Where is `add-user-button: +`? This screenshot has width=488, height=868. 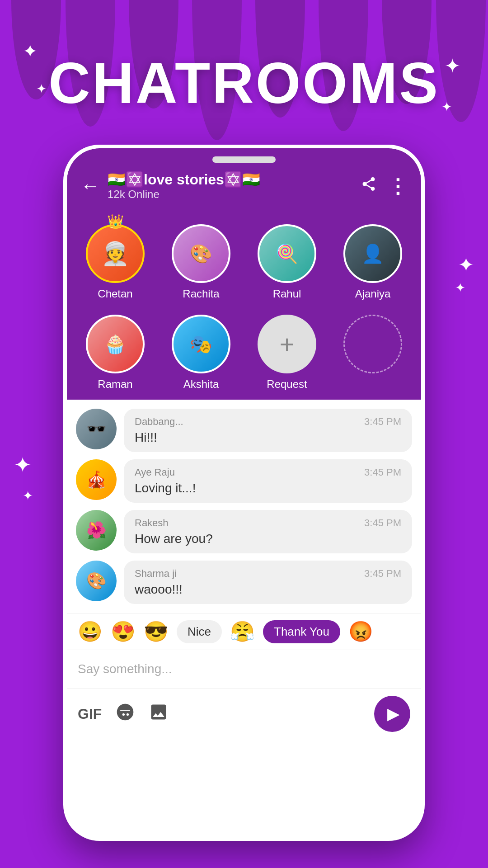 add-user-button: + is located at coordinates (287, 344).